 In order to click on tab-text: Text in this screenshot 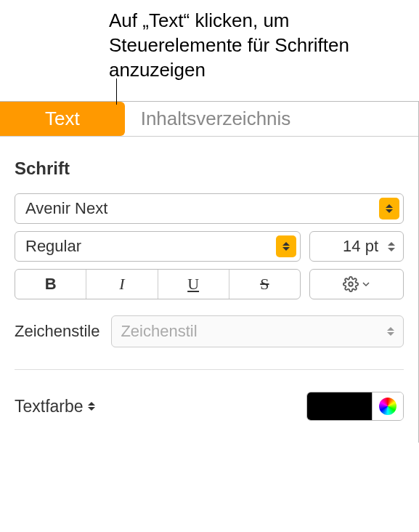, I will do `click(62, 119)`.